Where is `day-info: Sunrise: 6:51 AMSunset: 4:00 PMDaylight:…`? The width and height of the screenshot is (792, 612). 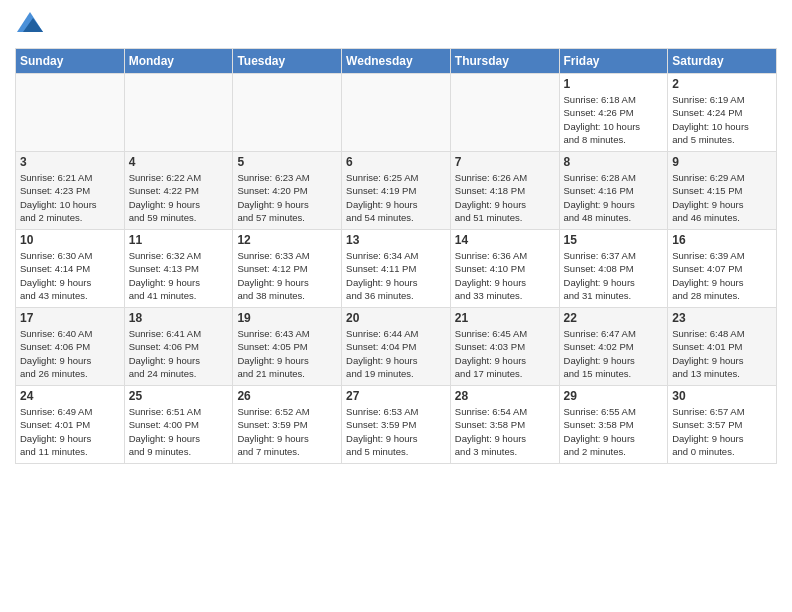 day-info: Sunrise: 6:51 AMSunset: 4:00 PMDaylight:… is located at coordinates (179, 432).